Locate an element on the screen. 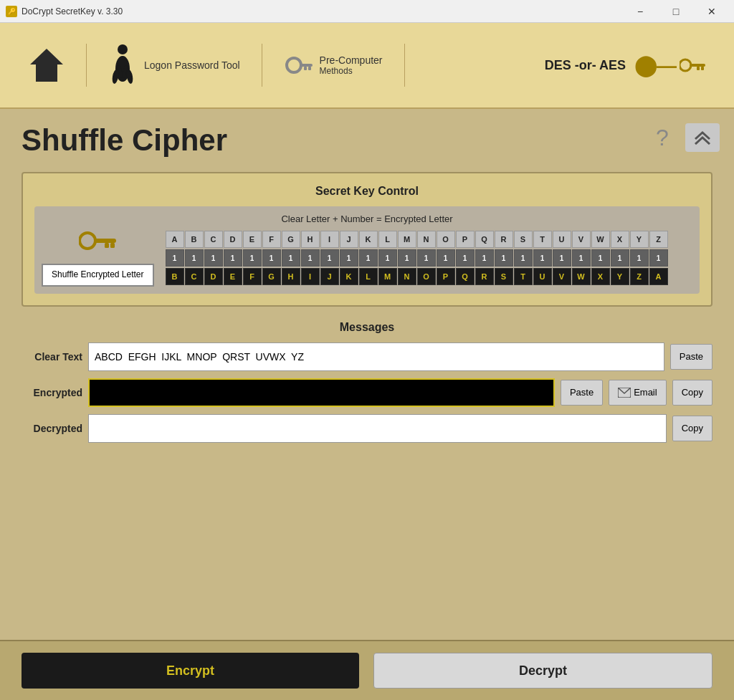 The image size is (734, 700). clear-text-paste-button: Paste is located at coordinates (691, 357).